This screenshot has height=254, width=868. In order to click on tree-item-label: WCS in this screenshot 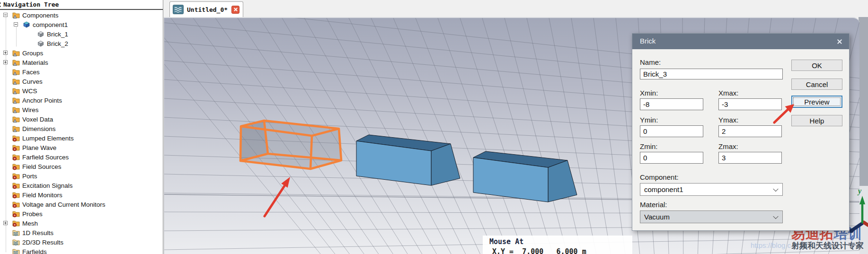, I will do `click(30, 91)`.